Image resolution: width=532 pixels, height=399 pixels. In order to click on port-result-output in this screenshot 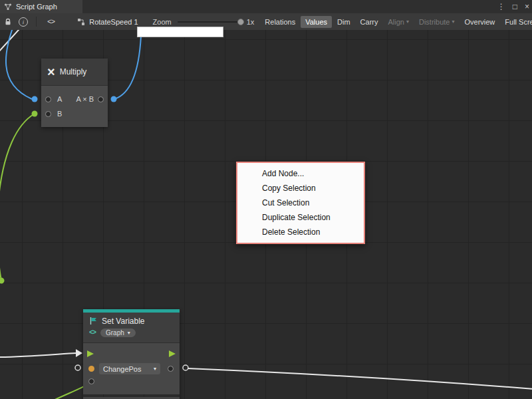, I will do `click(101, 100)`.